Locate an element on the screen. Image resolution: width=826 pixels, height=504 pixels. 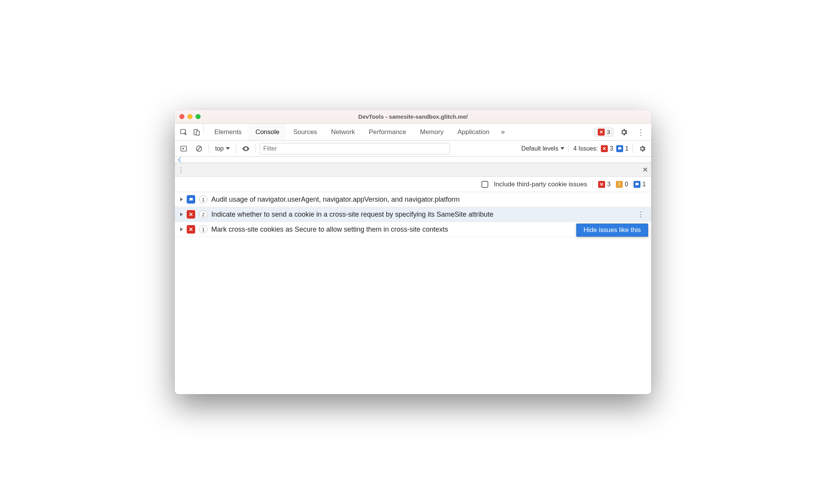
levels-label: Default levels is located at coordinates (540, 149).